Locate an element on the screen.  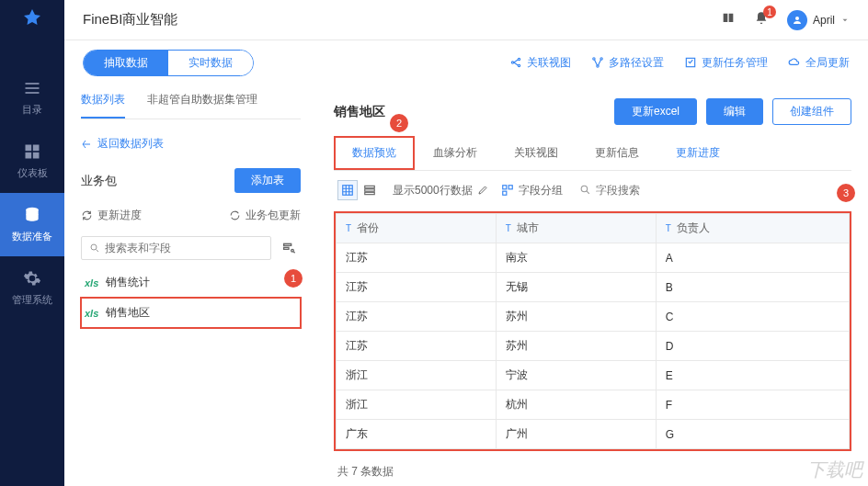
content-tabs: 数据预览 血缘分析 关联视图 更新信息 更新进度 is located at coordinates (592, 153).